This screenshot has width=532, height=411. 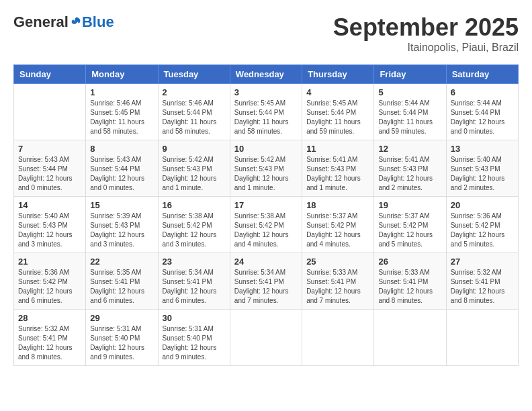 What do you see at coordinates (266, 205) in the screenshot?
I see `day-number: 17` at bounding box center [266, 205].